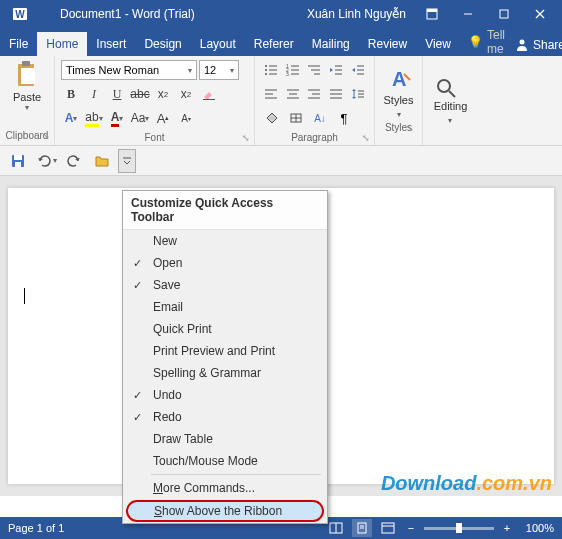 Image resolution: width=562 pixels, height=539 pixels. I want to click on qat-menu-header: Customize Quick Access Toolbar, so click(225, 210).